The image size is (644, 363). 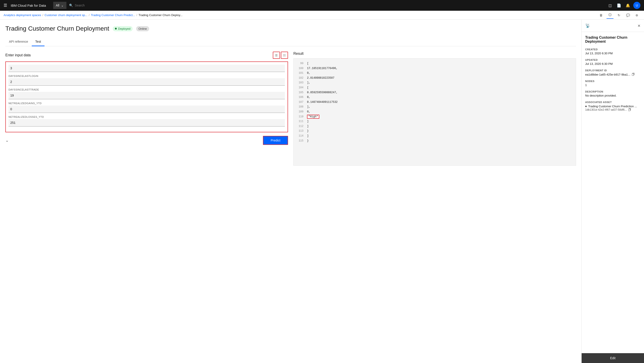 What do you see at coordinates (619, 15) in the screenshot?
I see `history-icon: ↻` at bounding box center [619, 15].